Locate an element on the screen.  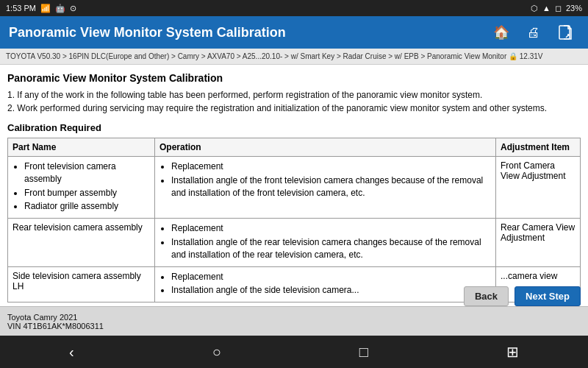
part-name-cell: Side television camera assembly LH is located at coordinates (82, 284).